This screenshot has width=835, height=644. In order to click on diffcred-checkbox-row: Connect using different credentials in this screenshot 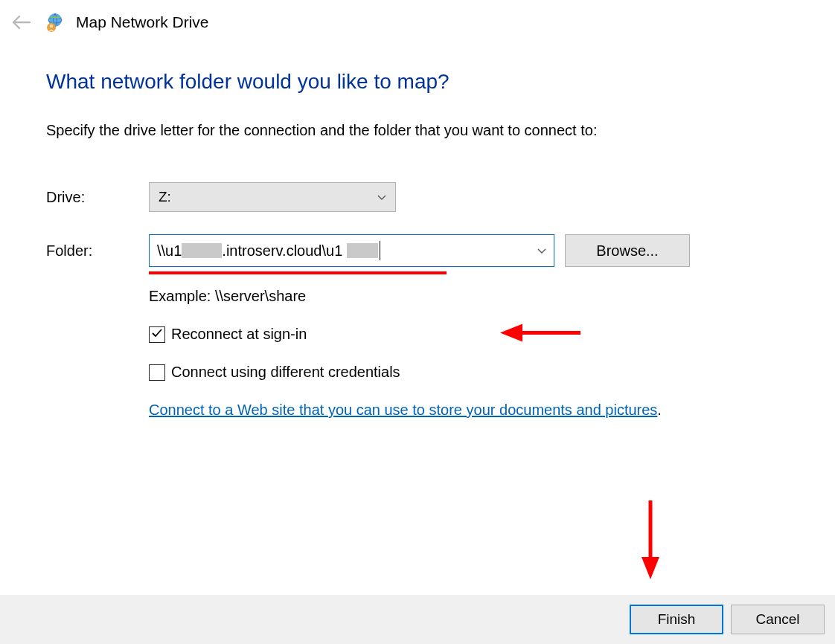, I will do `click(477, 372)`.